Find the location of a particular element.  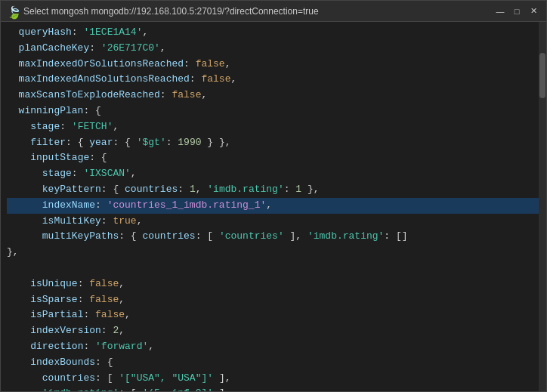

code-line: multiKeyPaths: { countries: [ 'countries… is located at coordinates (274, 237).